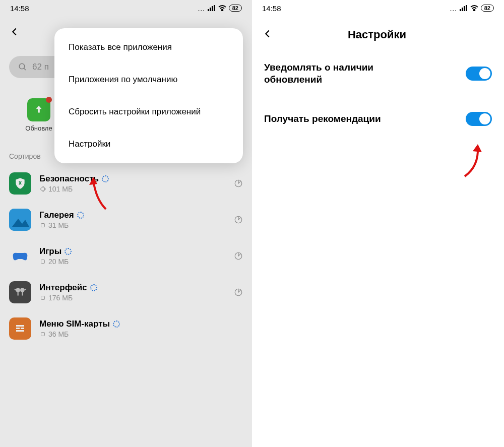  Describe the element at coordinates (149, 80) in the screenshot. I see `menu-default-apps: Приложения по умолчанию` at that location.